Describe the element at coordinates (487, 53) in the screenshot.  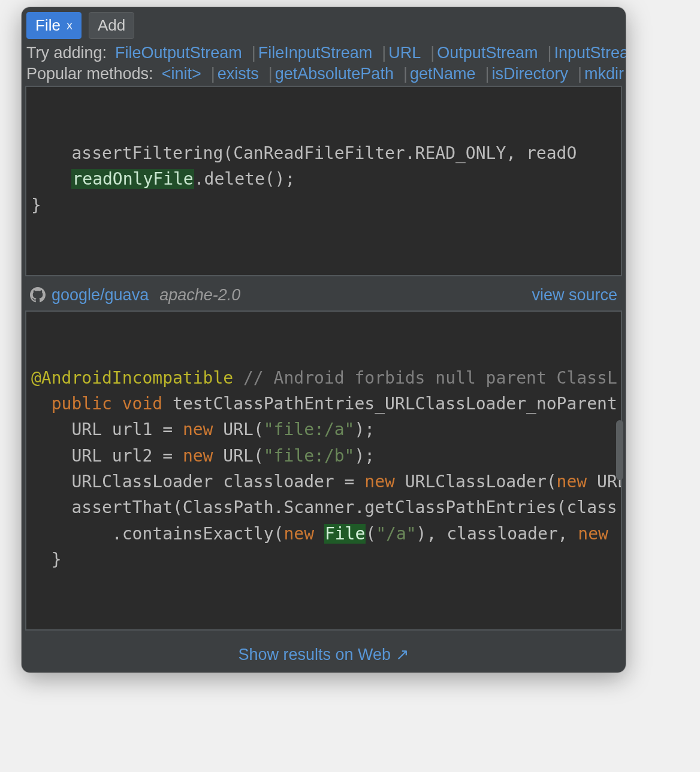
I see `suggestion-link: OutputStream` at that location.